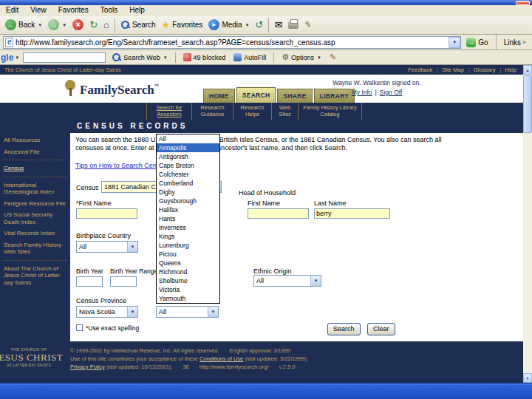 The height and width of the screenshot is (399, 532). Describe the element at coordinates (35, 276) in the screenshot. I see `sidebar-item-about-church: About The Church of Jesus Christ of Latt…` at that location.